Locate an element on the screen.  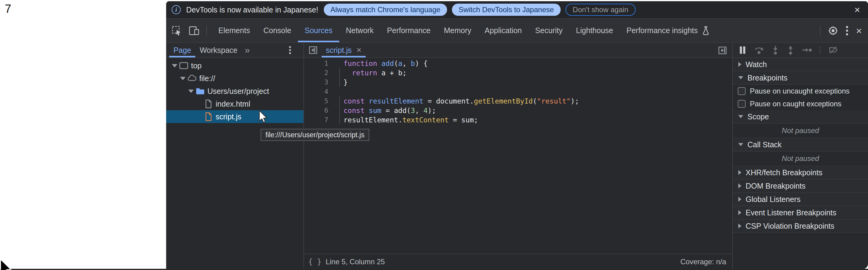
tab-lighthouse: Lighthouse is located at coordinates (594, 30).